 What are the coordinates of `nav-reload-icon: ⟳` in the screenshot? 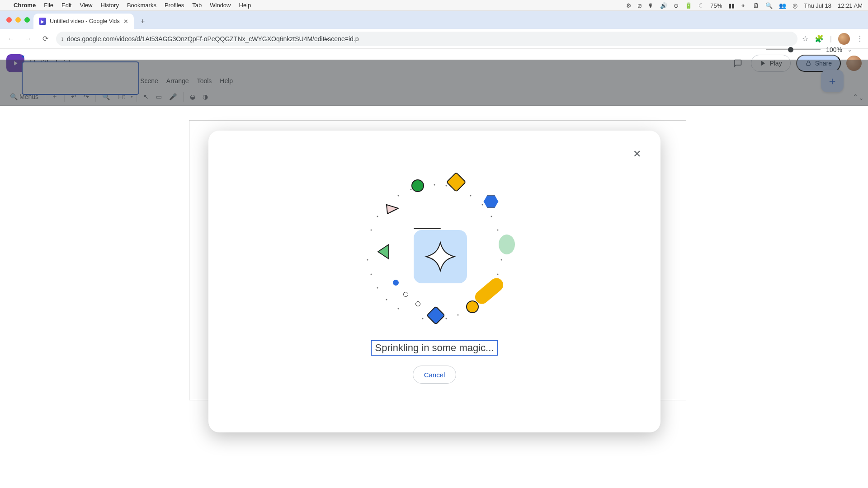 It's located at (45, 39).